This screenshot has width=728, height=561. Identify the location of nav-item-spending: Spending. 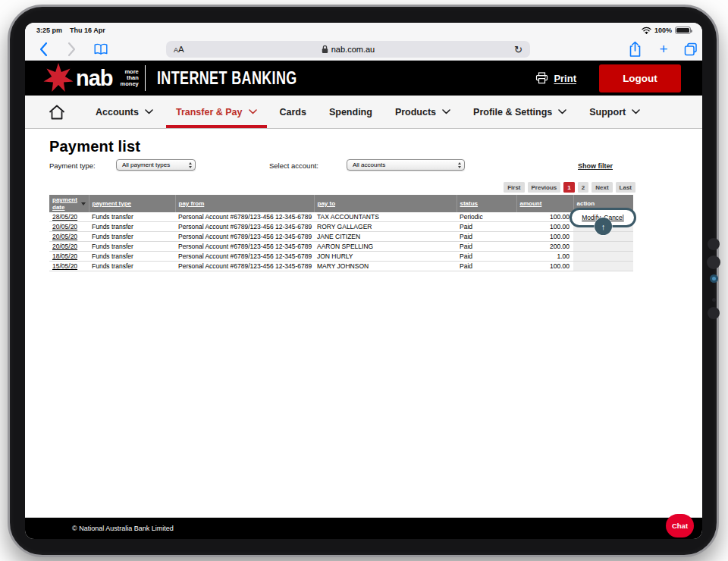
(350, 112).